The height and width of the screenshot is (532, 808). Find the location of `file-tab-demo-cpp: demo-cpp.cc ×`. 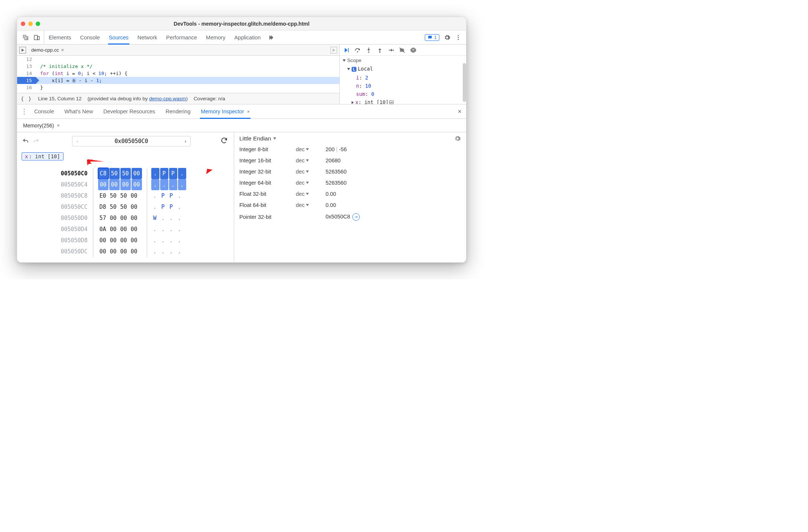

file-tab-demo-cpp: demo-cpp.cc × is located at coordinates (48, 50).